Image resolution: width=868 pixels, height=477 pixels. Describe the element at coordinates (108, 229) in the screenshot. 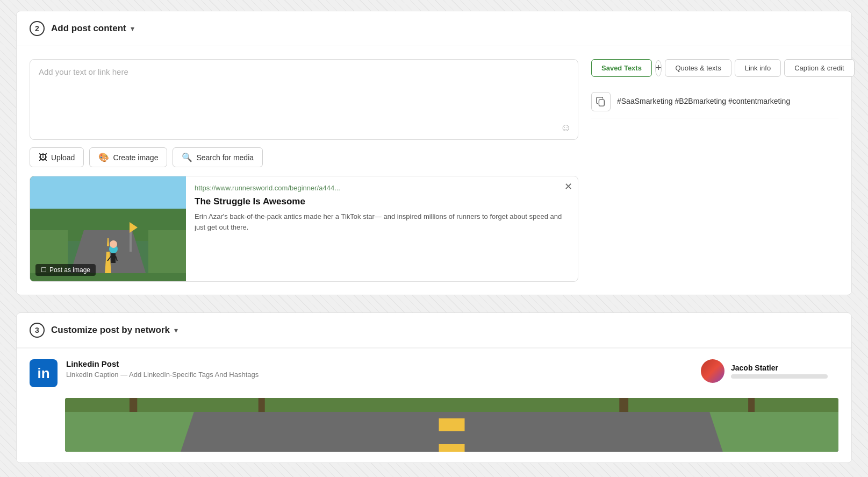

I see `link-preview-image: ☐ Post as image` at that location.